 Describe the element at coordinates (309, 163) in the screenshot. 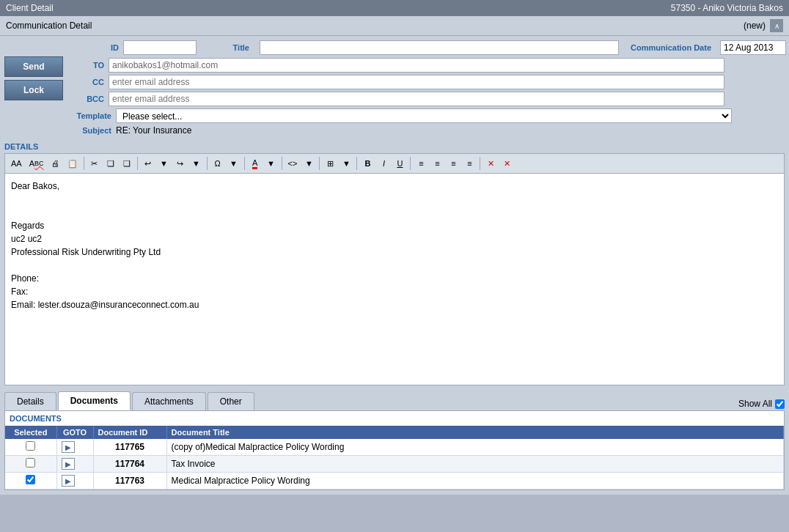

I see `toolbar-html-dropdown: ▼` at that location.